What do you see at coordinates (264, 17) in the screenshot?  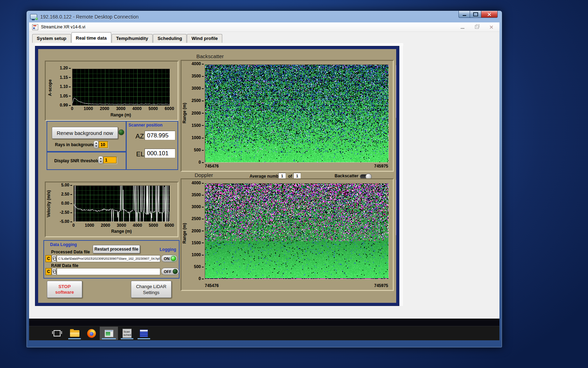 I see `rdp-titlebar: 192.168.0.122 - Remote Desktop Connectio…` at bounding box center [264, 17].